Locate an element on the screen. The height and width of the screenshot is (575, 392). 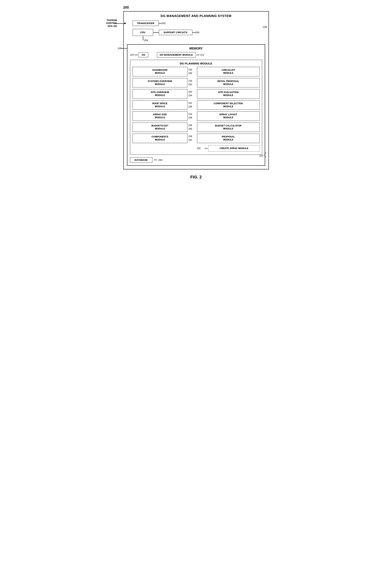
cpu-ref: 204 is located at coordinates (146, 40).